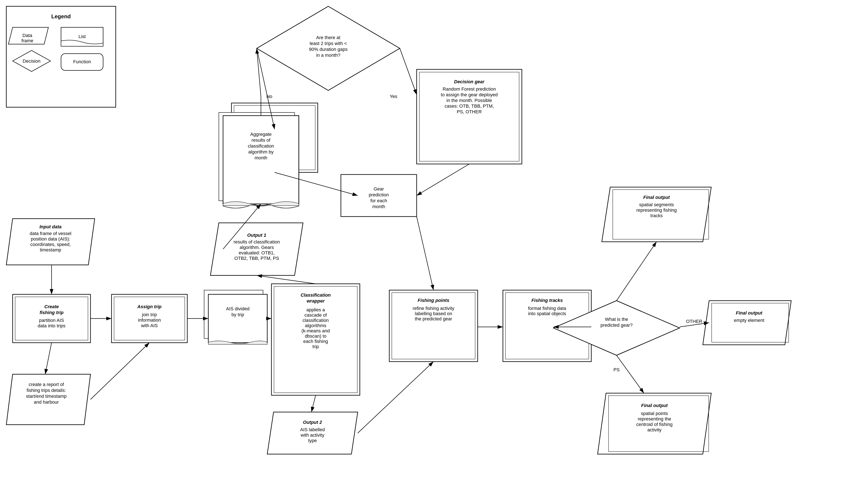 This screenshot has width=868, height=497. What do you see at coordinates (82, 37) in the screenshot?
I see `legend-list-label: List` at bounding box center [82, 37].